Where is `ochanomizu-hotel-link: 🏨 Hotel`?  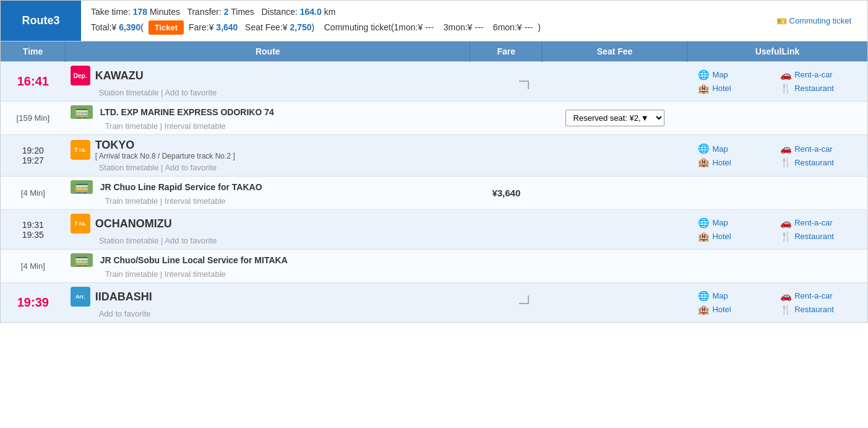 ochanomizu-hotel-link: 🏨 Hotel is located at coordinates (736, 237).